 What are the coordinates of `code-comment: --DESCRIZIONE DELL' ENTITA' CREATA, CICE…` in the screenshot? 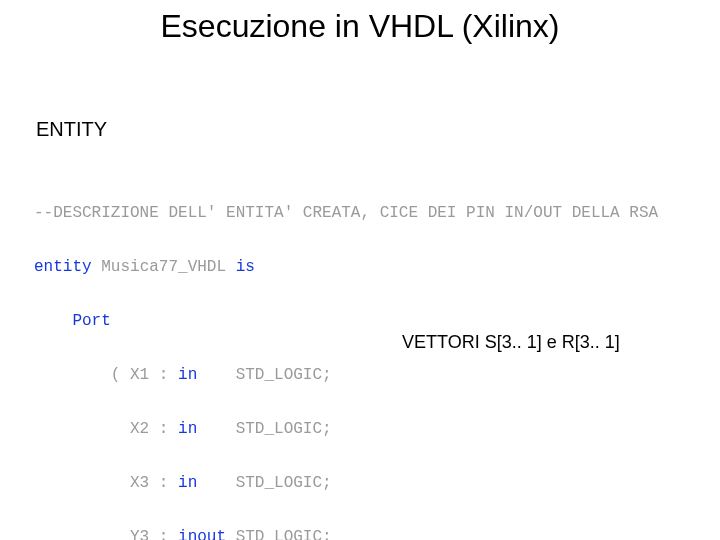 It's located at (346, 213).